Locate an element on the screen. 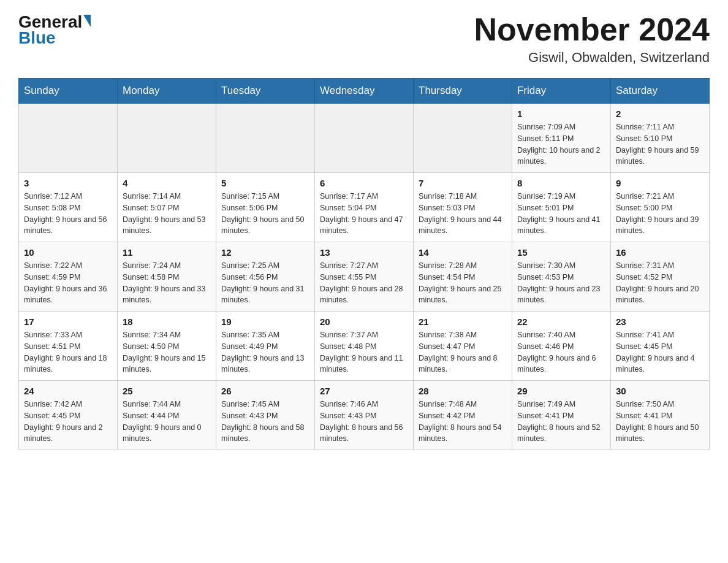 This screenshot has width=728, height=563. day-info: Sunrise: 7:28 AMSunset: 4:54 PMDaylight:… is located at coordinates (463, 283).